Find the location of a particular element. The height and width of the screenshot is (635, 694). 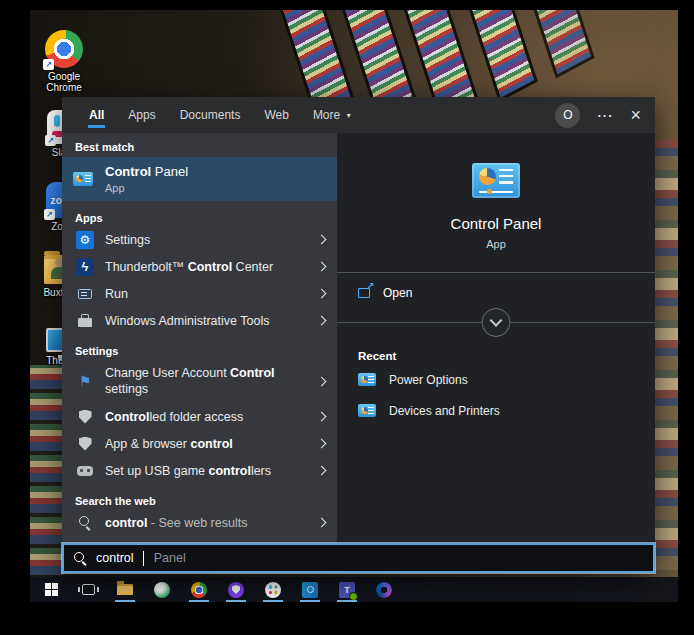

wallpaper-detail is located at coordinates (47, 470).